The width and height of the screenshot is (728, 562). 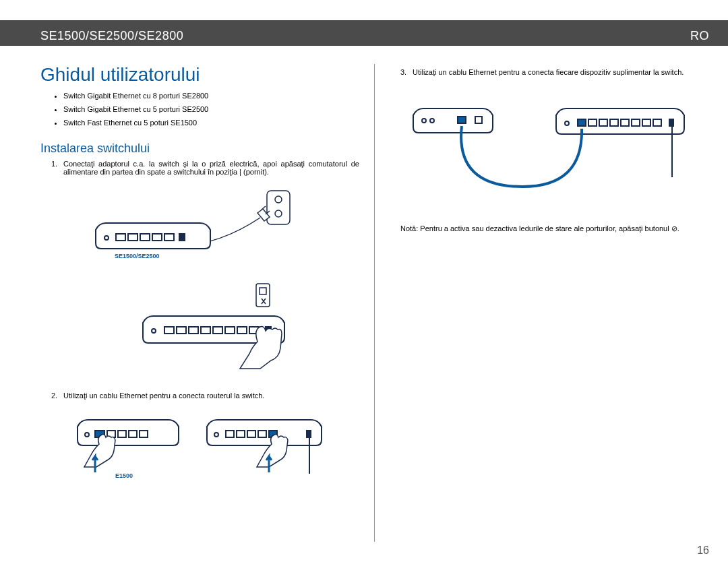 I want to click on step-3-num: 3., so click(x=406, y=72).